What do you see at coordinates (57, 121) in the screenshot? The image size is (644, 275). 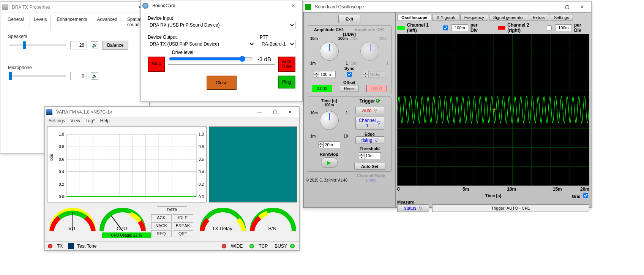 I see `menu-settings: Settings` at bounding box center [57, 121].